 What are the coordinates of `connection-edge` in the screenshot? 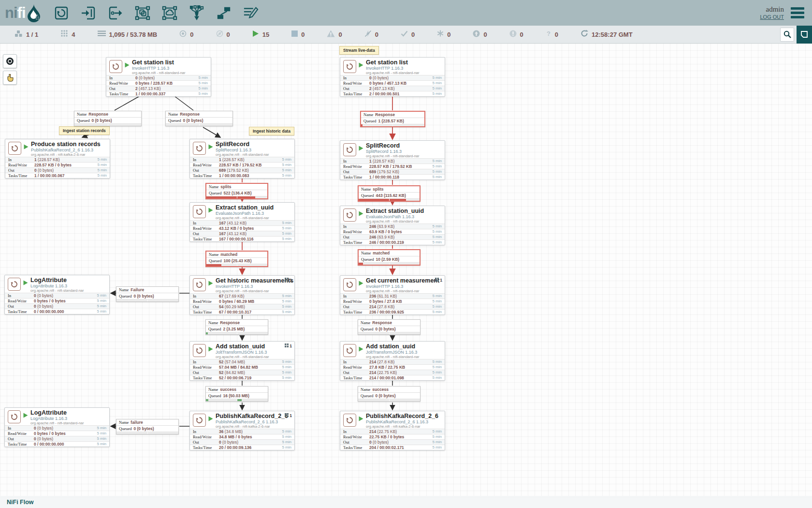 It's located at (184, 103).